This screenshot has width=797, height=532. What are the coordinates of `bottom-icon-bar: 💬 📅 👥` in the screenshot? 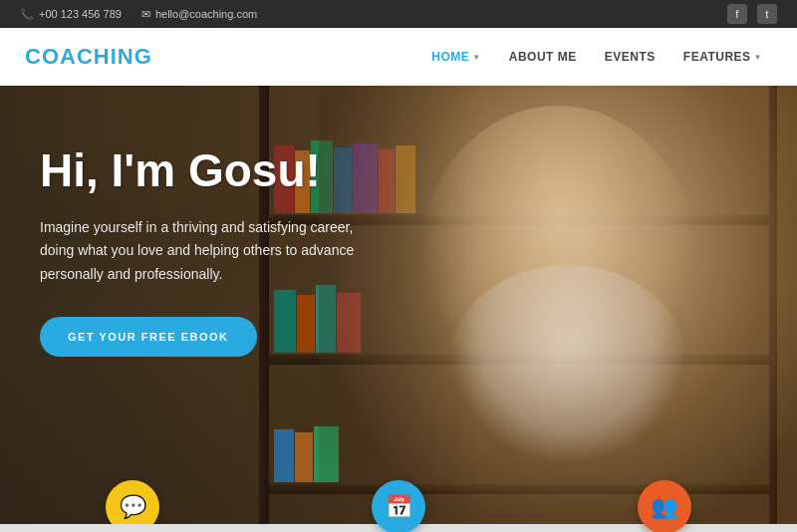 It's located at (398, 497).